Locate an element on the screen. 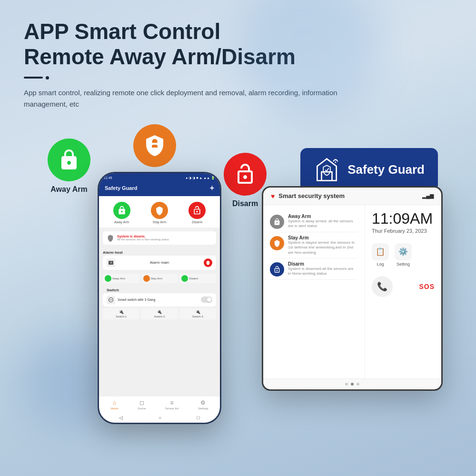 The height and width of the screenshot is (476, 476). nav-sensor: ≡ Sensor list is located at coordinates (172, 405).